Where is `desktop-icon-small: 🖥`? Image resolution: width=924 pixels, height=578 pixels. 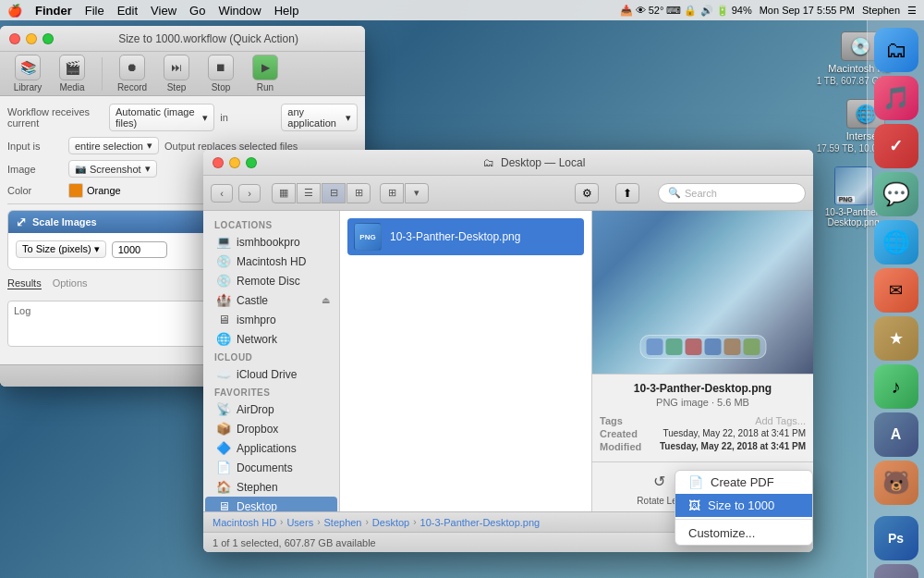 desktop-icon-small: 🖥 is located at coordinates (224, 320).